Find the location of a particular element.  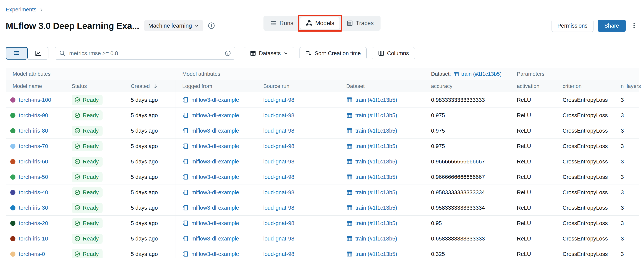

sort-button: Sort: Creation time is located at coordinates (333, 53).